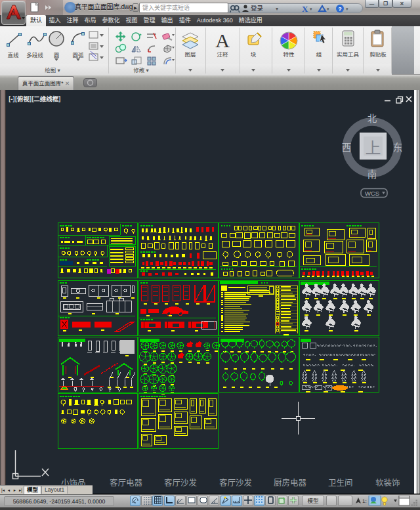 This screenshot has width=420, height=510. Describe the element at coordinates (398, 147) in the screenshot. I see `svg-text: 东` at that location.